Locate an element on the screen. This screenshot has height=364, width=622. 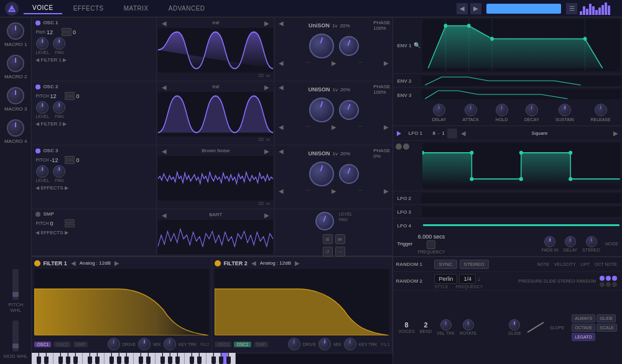
osc-1-uni-footer-r2: ▶ is located at coordinates (386, 63).